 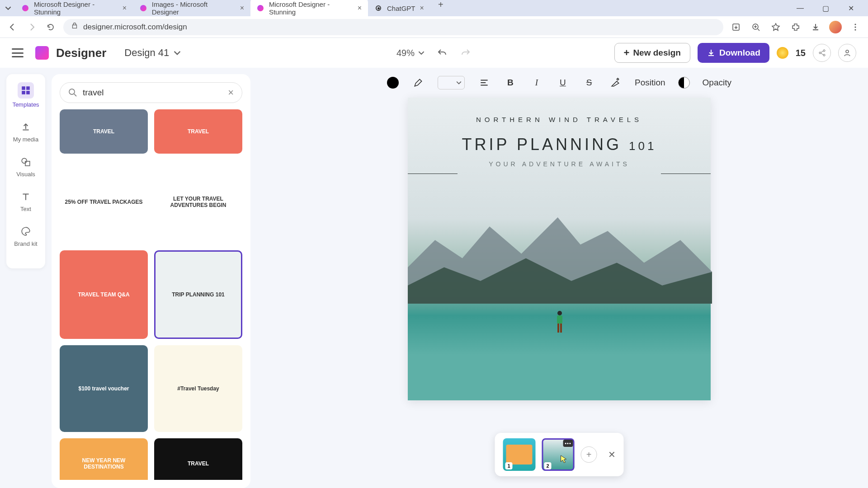 What do you see at coordinates (13, 27) in the screenshot?
I see `back-button` at bounding box center [13, 27].